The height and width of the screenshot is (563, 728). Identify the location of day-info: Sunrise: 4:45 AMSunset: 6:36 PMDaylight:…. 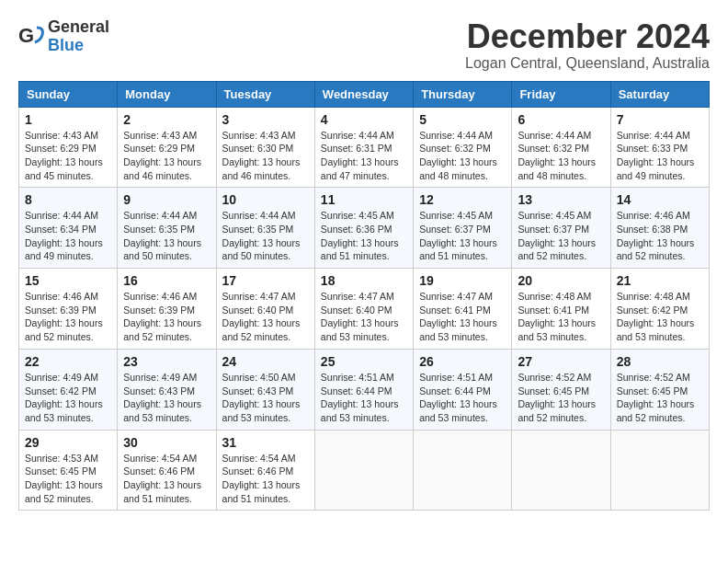
(364, 236).